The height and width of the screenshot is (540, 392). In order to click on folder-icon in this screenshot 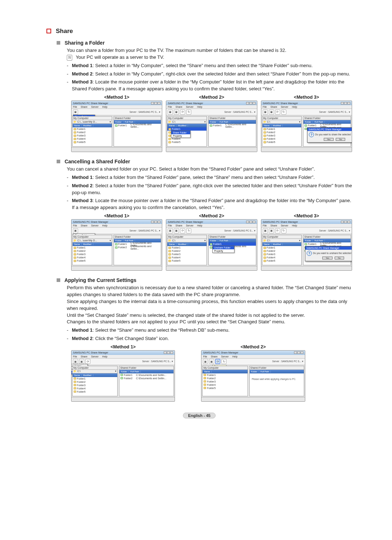, I will do `click(75, 129)`.